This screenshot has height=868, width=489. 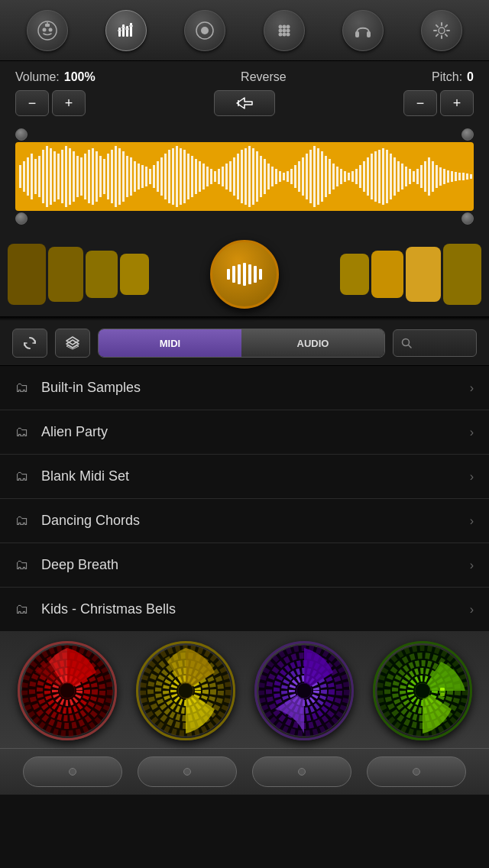 I want to click on reverse-button, so click(x=244, y=103).